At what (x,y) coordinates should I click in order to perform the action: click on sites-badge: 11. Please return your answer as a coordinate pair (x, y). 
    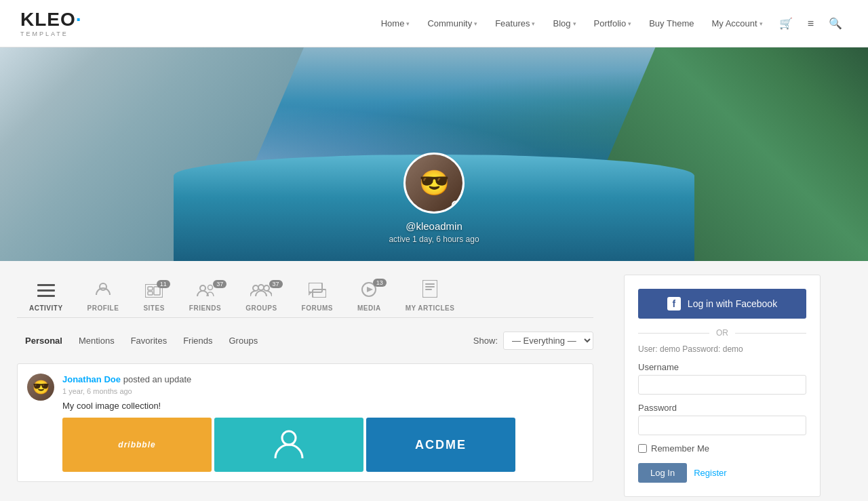
    Looking at the image, I should click on (163, 284).